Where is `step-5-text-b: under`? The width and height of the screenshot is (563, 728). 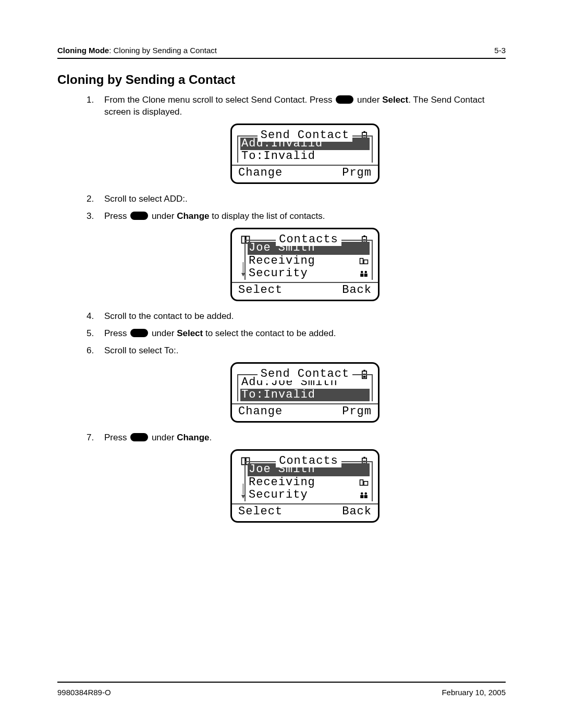 step-5-text-b: under is located at coordinates (163, 334).